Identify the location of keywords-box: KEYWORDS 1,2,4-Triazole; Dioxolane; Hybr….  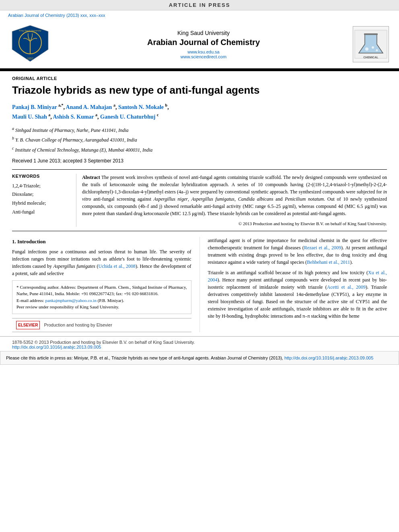
(44, 200).